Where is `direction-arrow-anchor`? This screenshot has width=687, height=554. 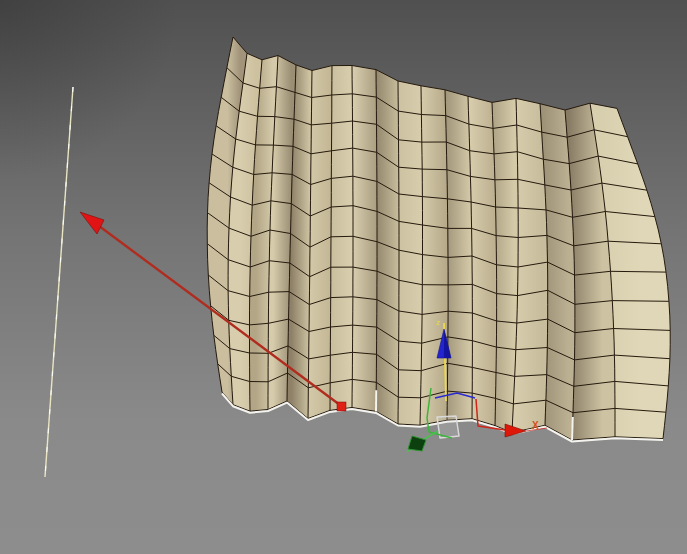
direction-arrow-anchor is located at coordinates (342, 406).